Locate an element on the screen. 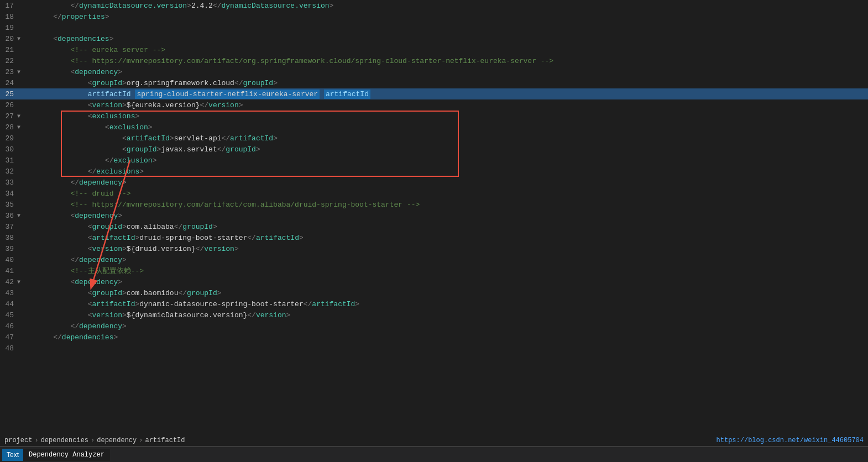 The width and height of the screenshot is (868, 462). line-num-row-37: 37 is located at coordinates (15, 227).